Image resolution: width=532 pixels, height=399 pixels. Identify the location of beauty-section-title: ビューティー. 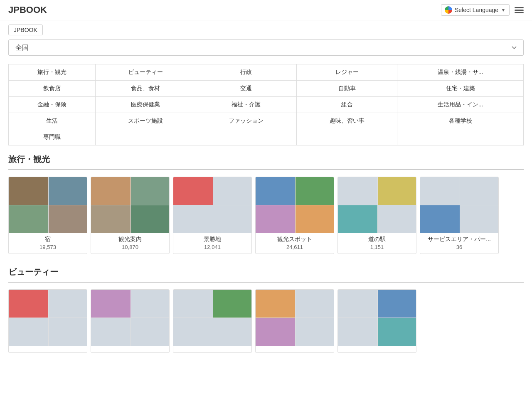
(266, 274).